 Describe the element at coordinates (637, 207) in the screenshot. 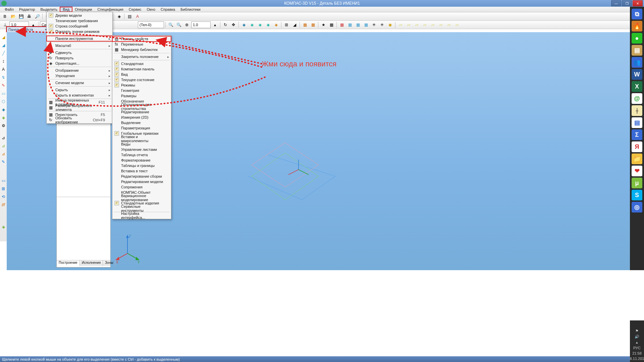

I see `app-tile-17-icon: ◎` at that location.